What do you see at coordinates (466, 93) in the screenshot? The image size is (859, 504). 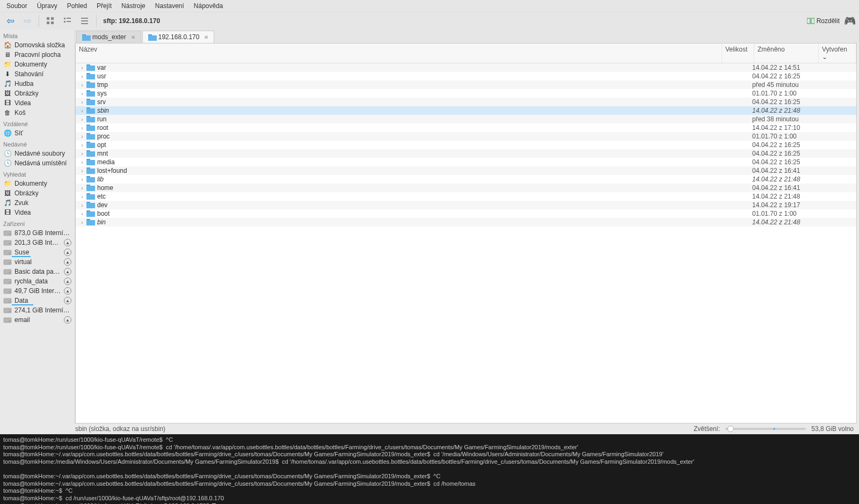 I see `file-row: ›sys01.01.70 z 1:00` at bounding box center [466, 93].